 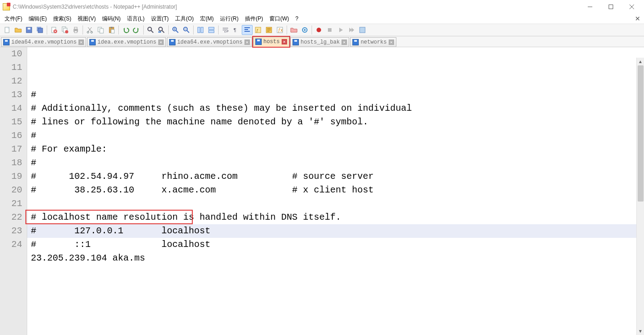 I want to click on title-bar: C:\Windows\System32\drivers\etc\hosts - …, so click(x=322, y=7).